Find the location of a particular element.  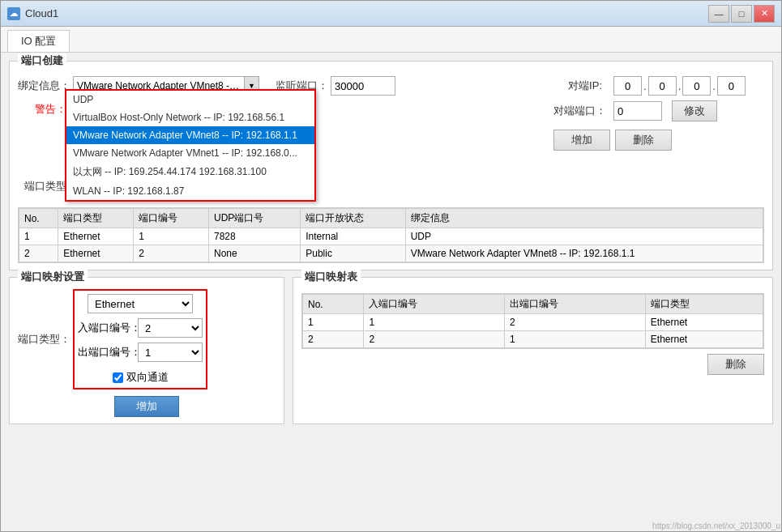

mapping-out-port-row: 出端口编号： 1 2 is located at coordinates (140, 352).